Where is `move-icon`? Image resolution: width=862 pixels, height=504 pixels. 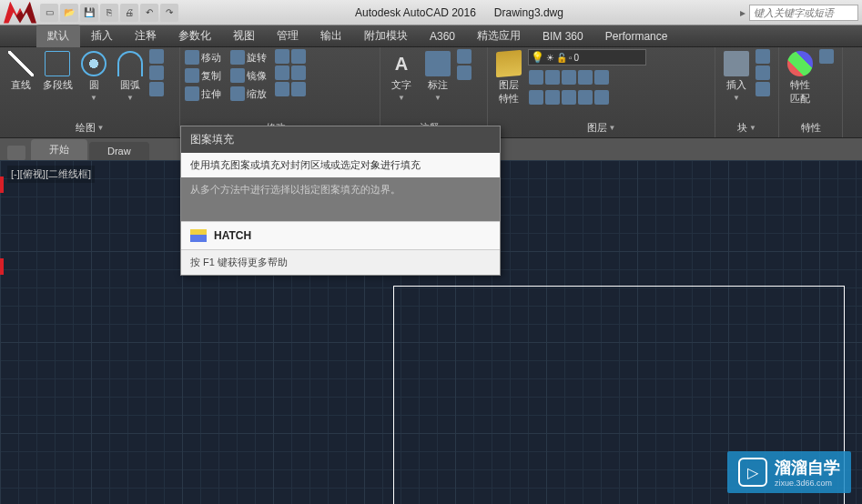
move-icon is located at coordinates (192, 57).